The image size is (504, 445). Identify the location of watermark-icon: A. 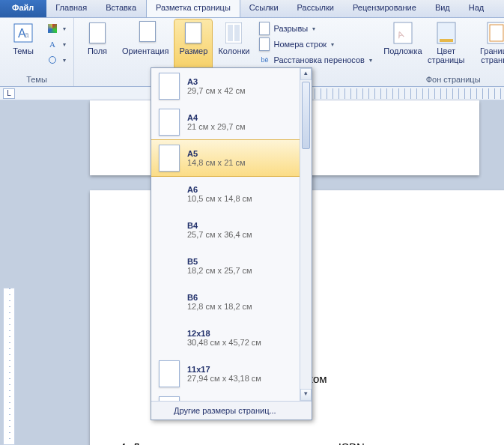
(403, 33).